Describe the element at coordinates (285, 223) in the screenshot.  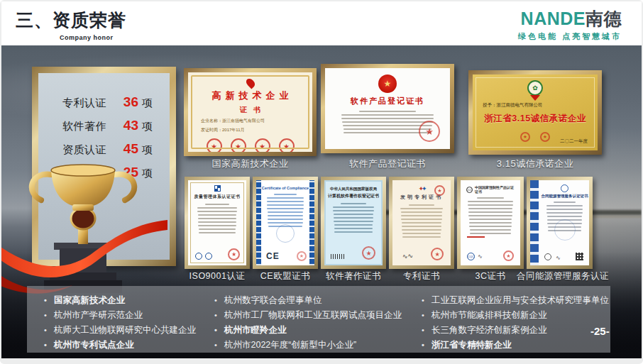
I see `certificate-frame: Certificate of Compliance CE ★` at that location.